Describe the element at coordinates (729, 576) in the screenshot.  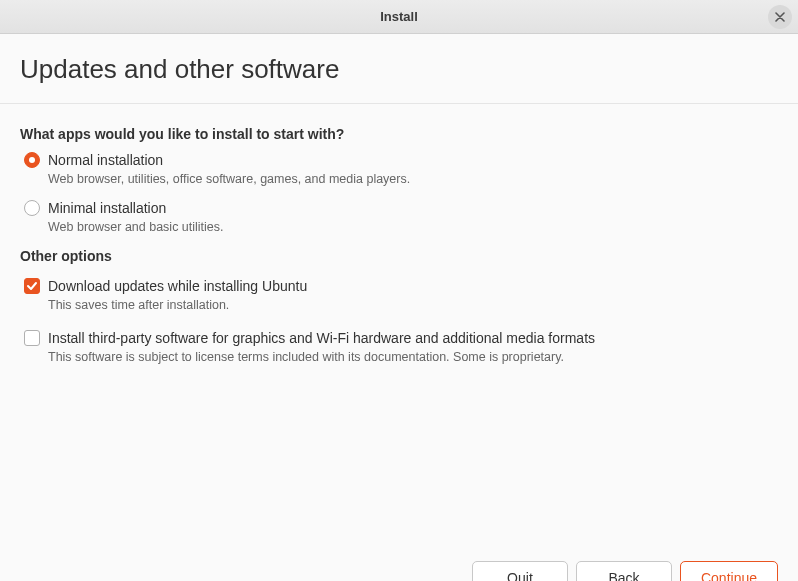
I see `button-label: Continue` at that location.